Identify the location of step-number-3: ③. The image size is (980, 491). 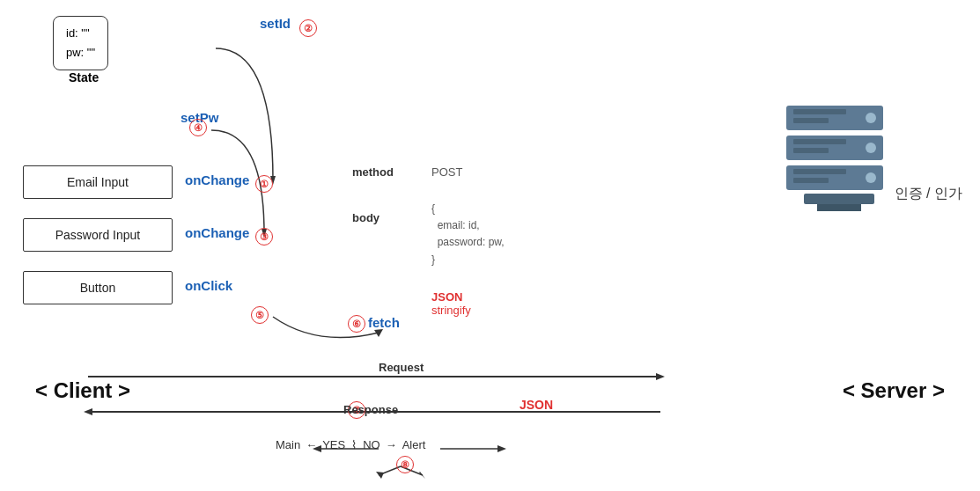
(264, 237).